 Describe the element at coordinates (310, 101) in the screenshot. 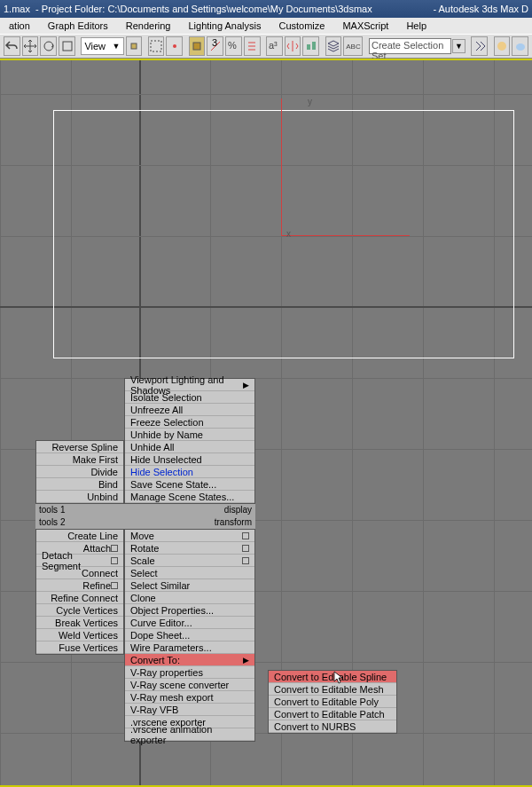

I see `y-axis-label: y` at that location.